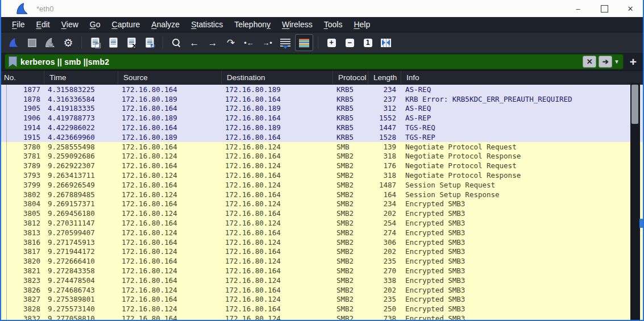 The height and width of the screenshot is (321, 644). Describe the element at coordinates (81, 108) in the screenshot. I see `cell-time: 4.419183335` at that location.